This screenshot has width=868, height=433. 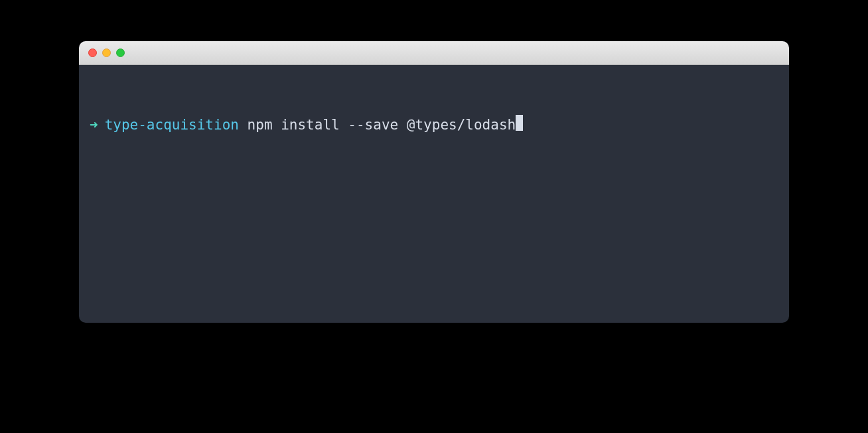 What do you see at coordinates (93, 53) in the screenshot?
I see `close-button` at bounding box center [93, 53].